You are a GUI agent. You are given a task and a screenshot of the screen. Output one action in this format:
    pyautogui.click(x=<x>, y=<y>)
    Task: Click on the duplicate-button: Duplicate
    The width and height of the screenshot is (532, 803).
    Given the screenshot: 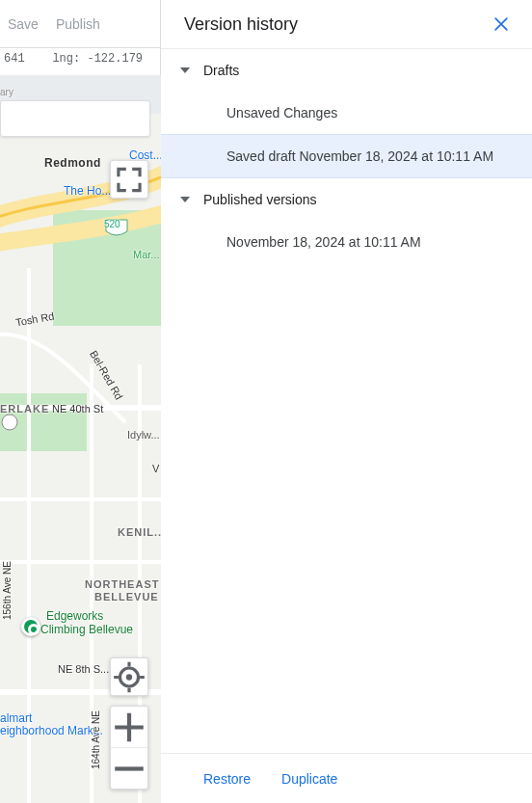 What is the action you would take?
    pyautogui.click(x=309, y=779)
    